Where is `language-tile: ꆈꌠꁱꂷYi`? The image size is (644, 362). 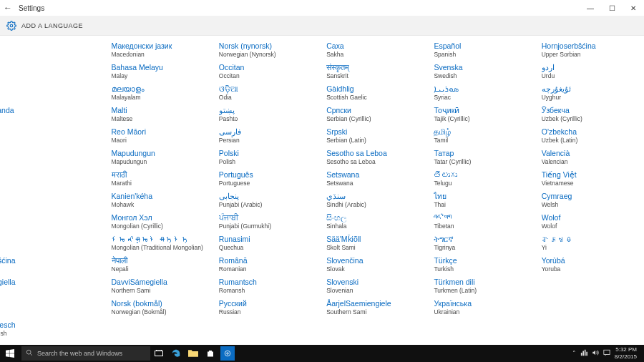 language-tile: ꆈꌠꁱꂷYi is located at coordinates (590, 244).